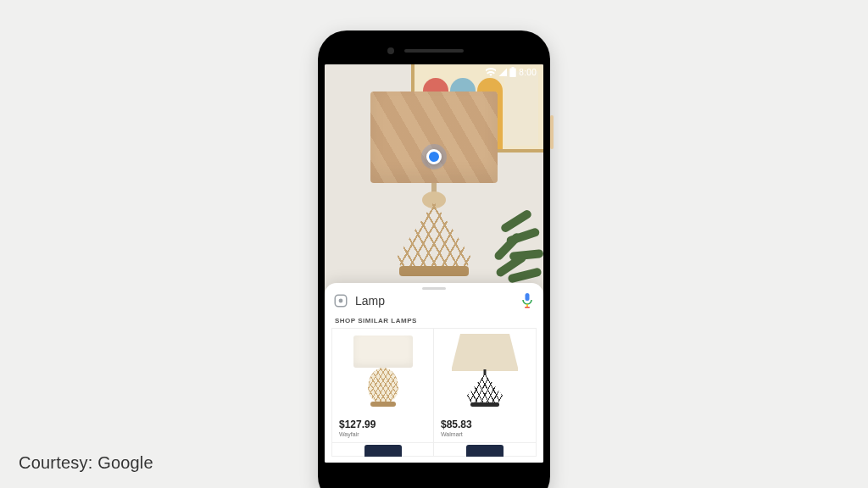  I want to click on search-row: Lamp, so click(434, 302).